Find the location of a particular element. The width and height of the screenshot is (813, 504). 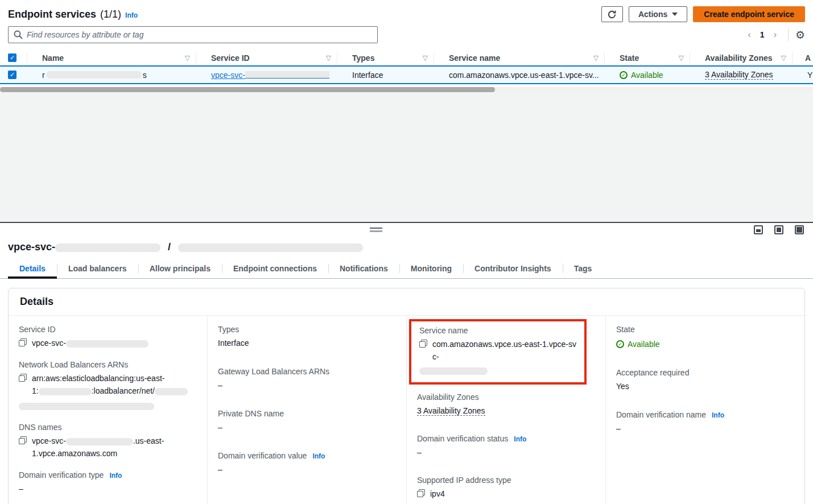

field-types: Types Interface is located at coordinates (307, 337).